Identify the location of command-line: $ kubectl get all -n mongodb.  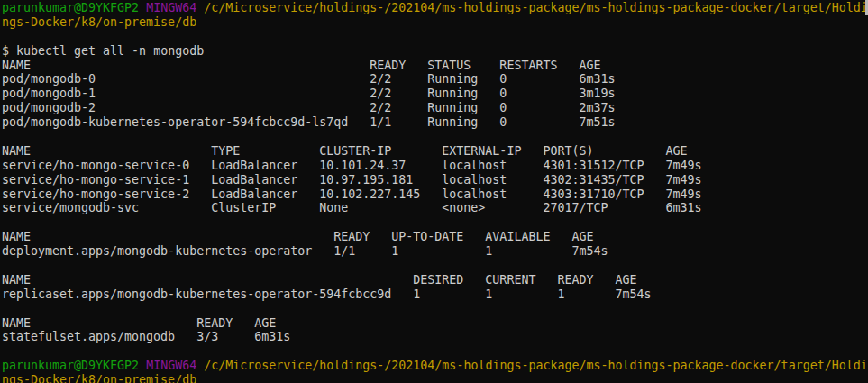
(434, 51).